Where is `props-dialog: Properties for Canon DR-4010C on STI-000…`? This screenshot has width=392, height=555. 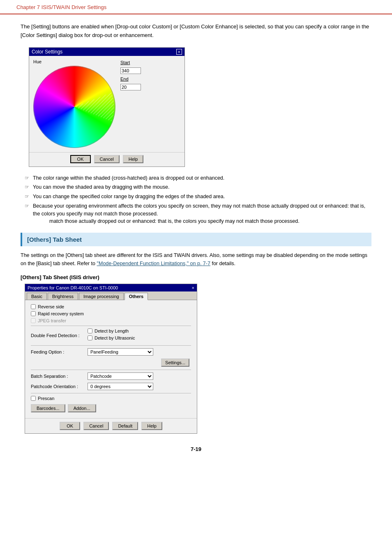
props-dialog: Properties for Canon DR-4010C on STI-000… is located at coordinates (111, 358).